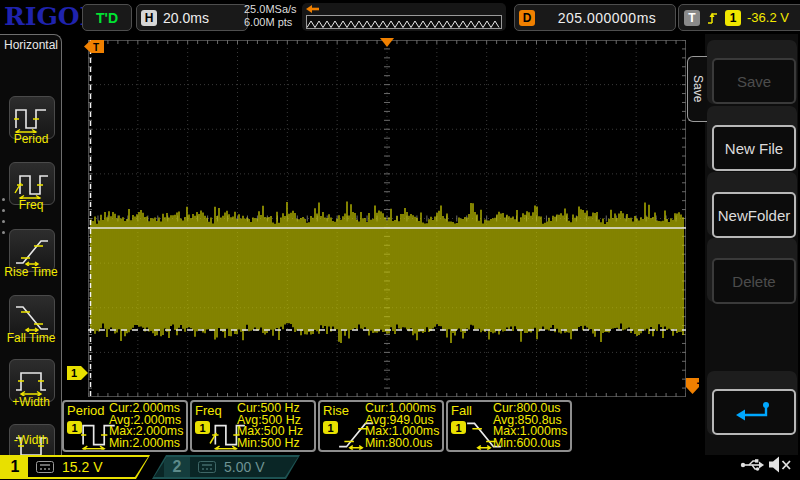 This screenshot has width=800, height=480. I want to click on panel-values: Cur:1.000msAvg:949.0usMax:1.000msMin:800…, so click(402, 426).